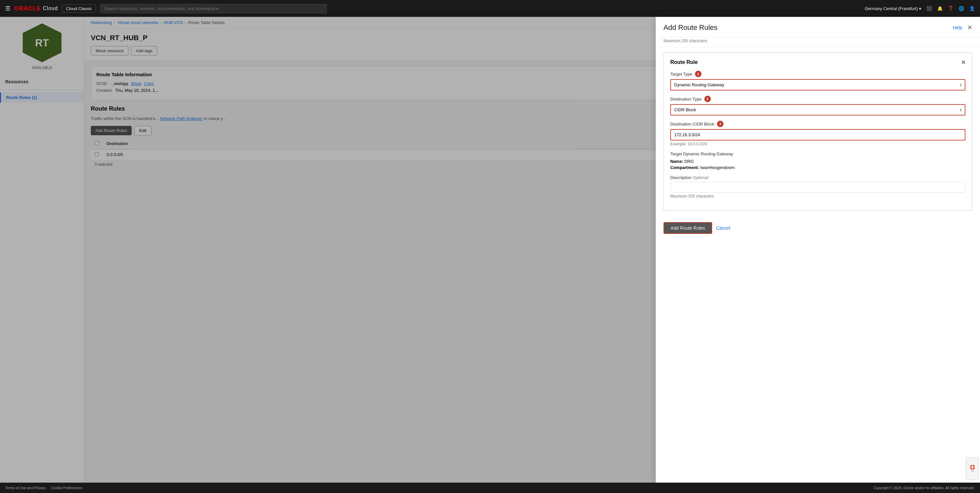 The image size is (980, 493). I want to click on add-route-rules-label: Add Route Rules, so click(688, 228).